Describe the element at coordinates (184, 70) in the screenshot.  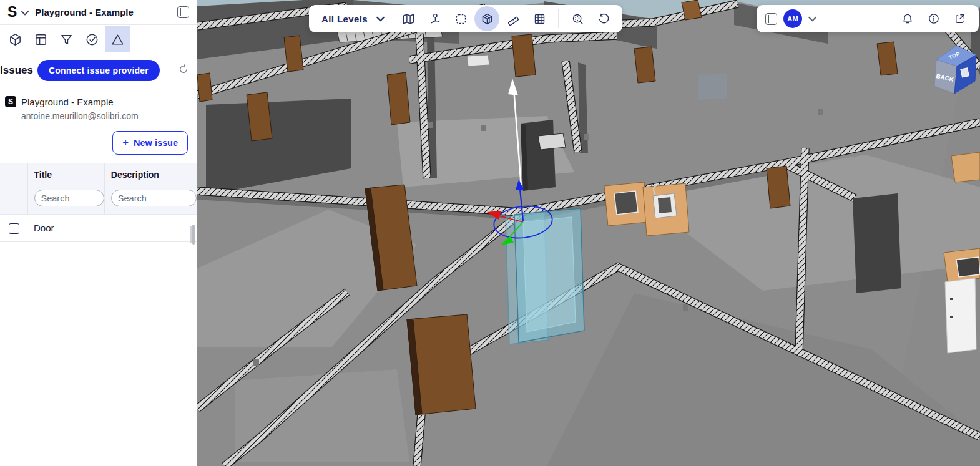
I see `sync-icon` at that location.